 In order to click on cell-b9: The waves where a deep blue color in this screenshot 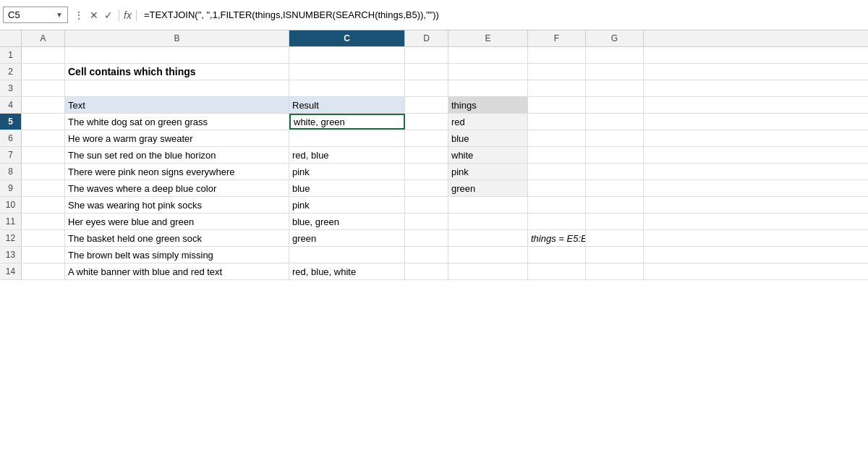, I will do `click(177, 188)`.